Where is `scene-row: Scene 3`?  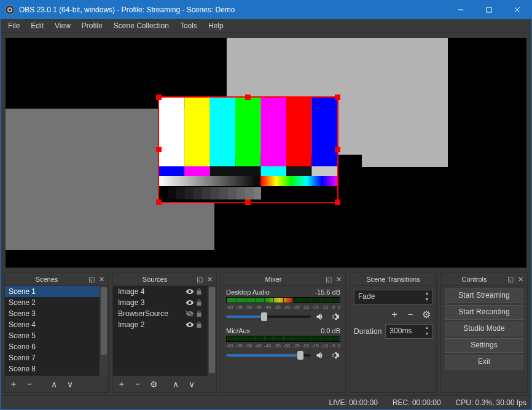 scene-row: Scene 3 is located at coordinates (52, 314).